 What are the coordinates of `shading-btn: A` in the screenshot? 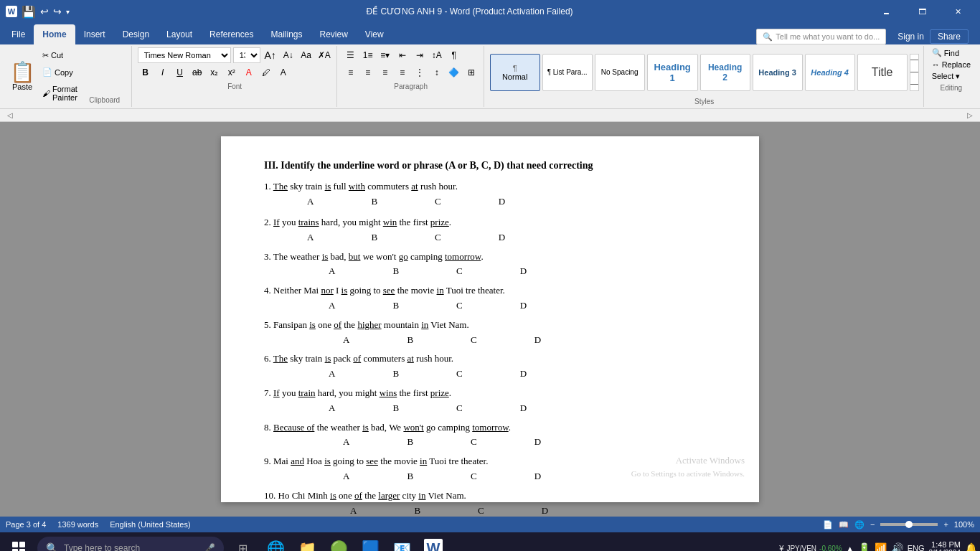 It's located at (283, 72).